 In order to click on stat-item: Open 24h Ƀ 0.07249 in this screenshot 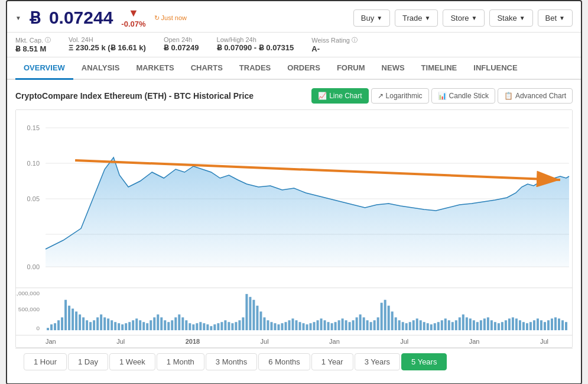, I will do `click(181, 45)`.